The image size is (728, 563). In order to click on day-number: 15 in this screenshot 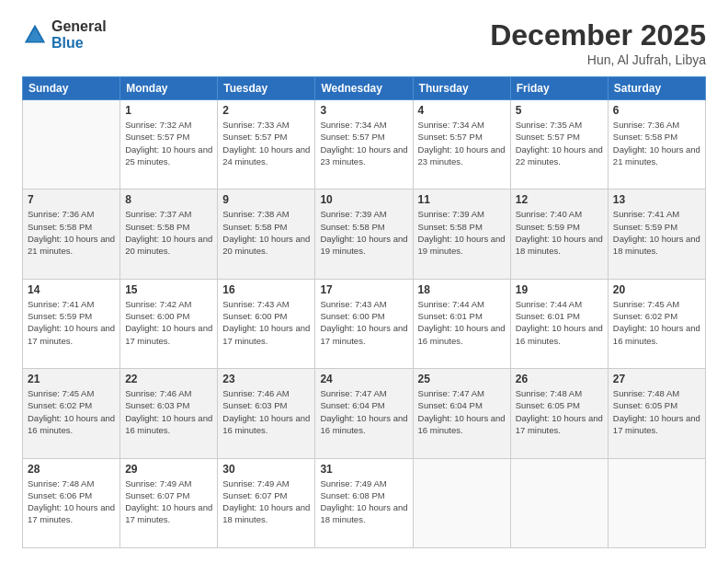, I will do `click(169, 290)`.